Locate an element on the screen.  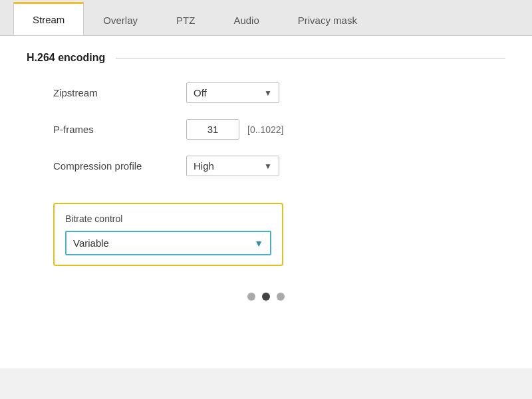
compression-profile-dropdown: High ▼ is located at coordinates (233, 166).